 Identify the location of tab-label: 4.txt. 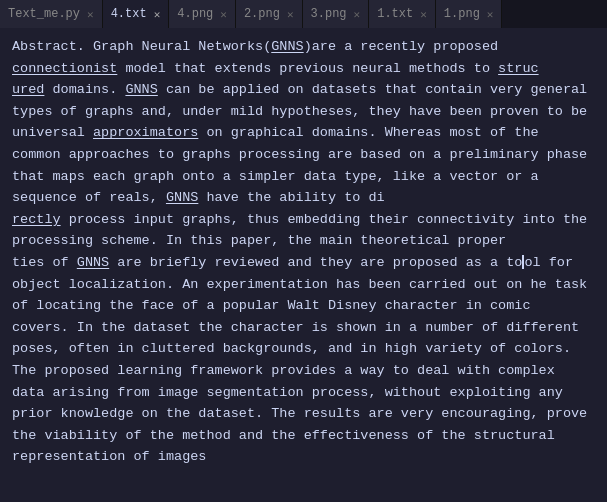
(129, 14).